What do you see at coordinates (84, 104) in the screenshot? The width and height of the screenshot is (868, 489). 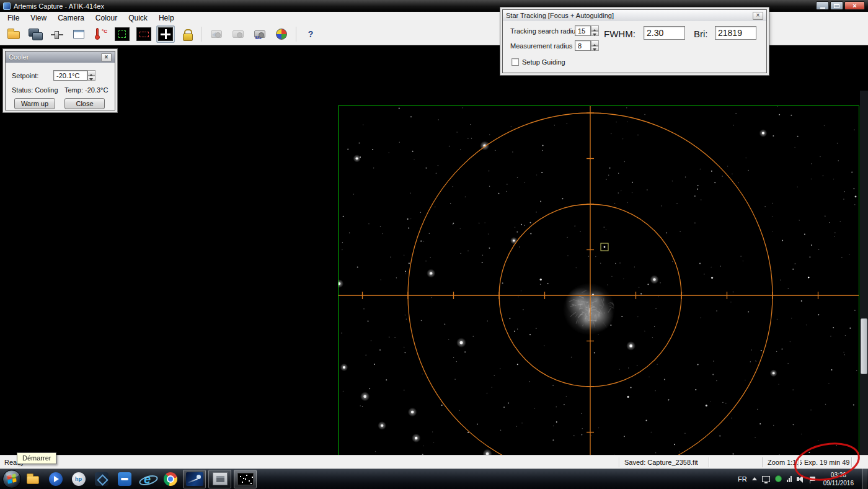 I see `cooler-dialog-close-button: Close` at bounding box center [84, 104].